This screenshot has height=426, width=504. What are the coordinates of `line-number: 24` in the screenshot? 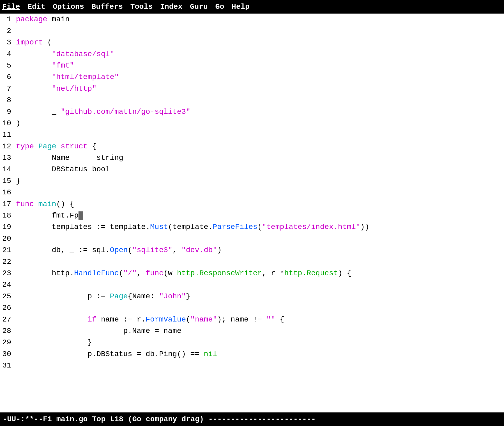 It's located at (8, 285).